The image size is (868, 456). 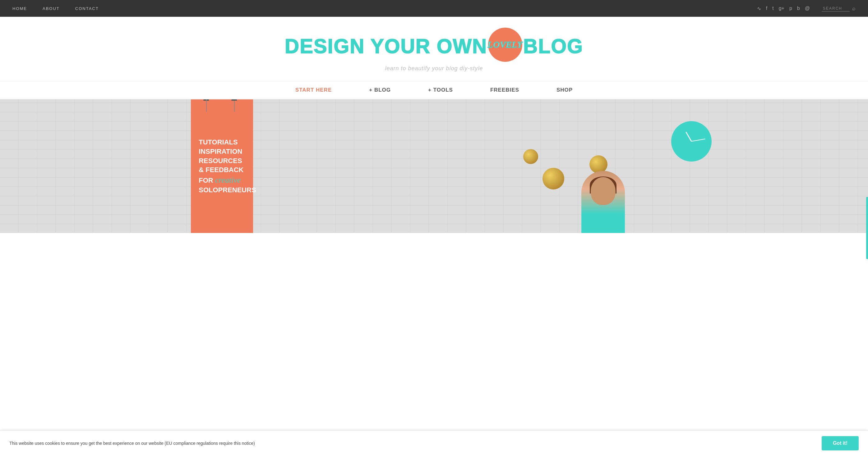 What do you see at coordinates (222, 166) in the screenshot?
I see `hero-poster: TUTORIALS INSPIRATION RESOURCES & FEEDBA…` at bounding box center [222, 166].